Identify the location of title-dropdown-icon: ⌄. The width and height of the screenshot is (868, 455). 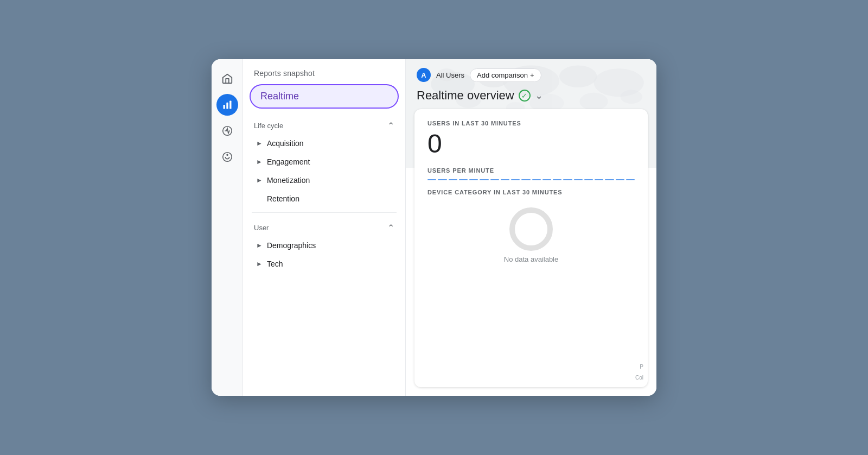
(539, 96).